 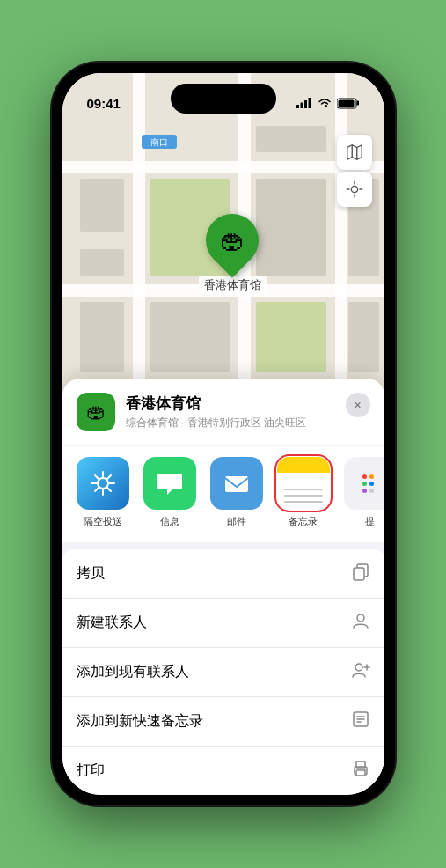 What do you see at coordinates (104, 104) in the screenshot?
I see `status-time: 09:41` at bounding box center [104, 104].